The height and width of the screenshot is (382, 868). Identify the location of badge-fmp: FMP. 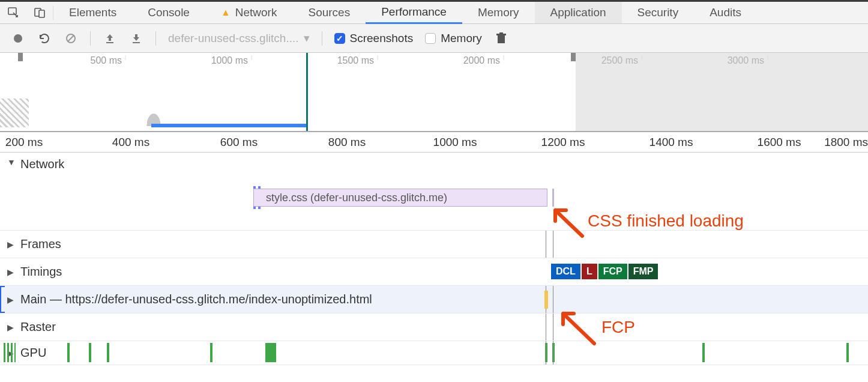
(643, 271).